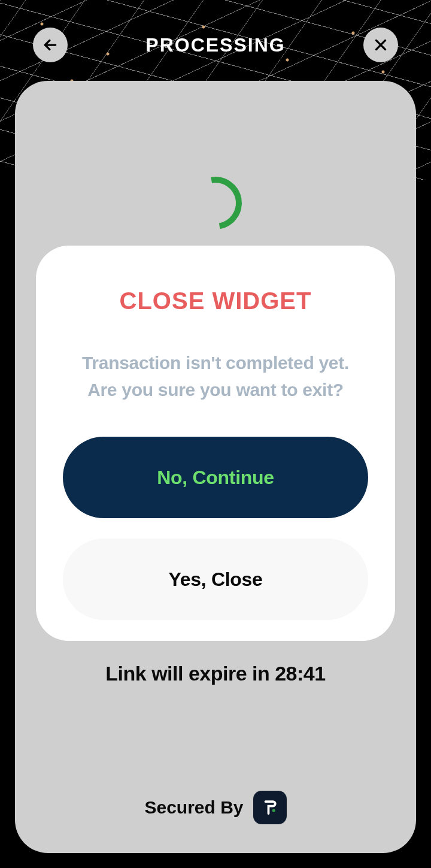  I want to click on secured-label: Secured By, so click(194, 807).